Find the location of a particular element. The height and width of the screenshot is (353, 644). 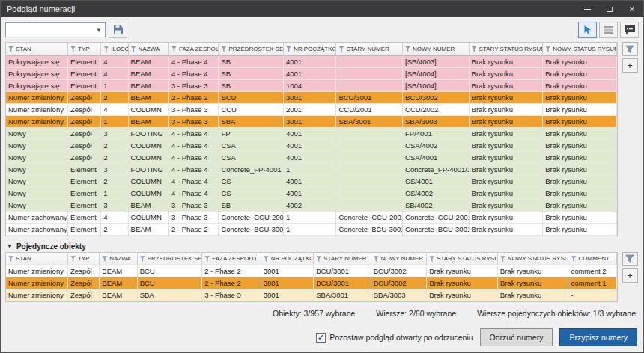

checkbox-check-icon: ✓ is located at coordinates (321, 338).